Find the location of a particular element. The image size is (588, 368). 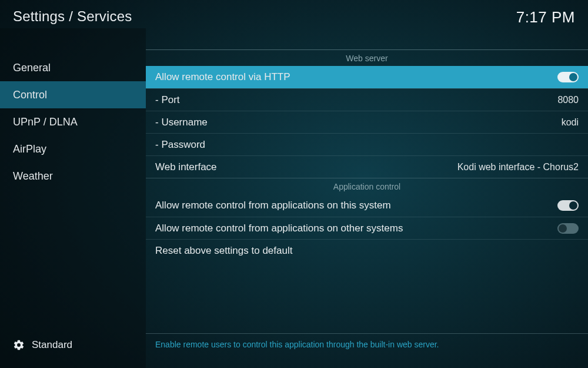

section-header: Web server is located at coordinates (367, 58).